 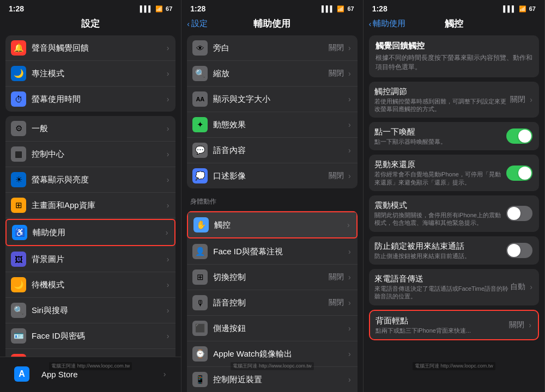 I want to click on time-3: 1:28, so click(x=380, y=9).